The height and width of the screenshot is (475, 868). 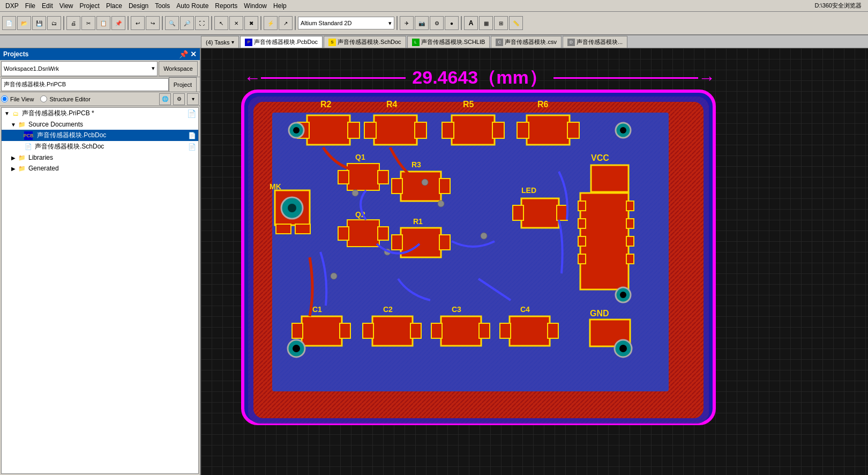 What do you see at coordinates (100, 124) in the screenshot?
I see `tree-item-source-docs: ▼ 📁 Source Documents` at bounding box center [100, 124].